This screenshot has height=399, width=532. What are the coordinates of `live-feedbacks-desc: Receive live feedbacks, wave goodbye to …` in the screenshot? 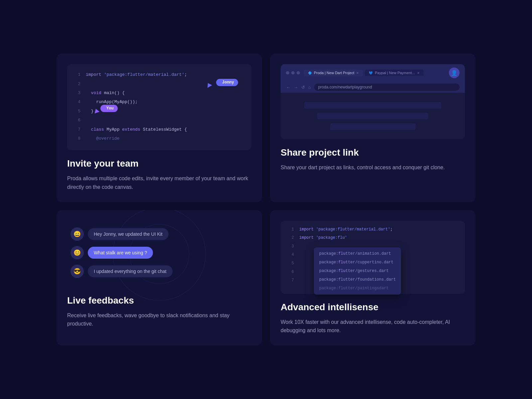 It's located at (159, 320).